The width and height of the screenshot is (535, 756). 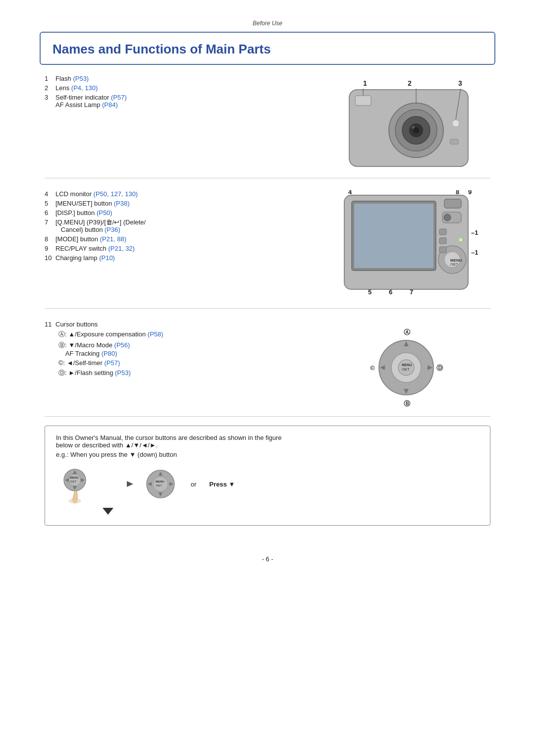 What do you see at coordinates (365, 83) in the screenshot?
I see `svg-text: 1` at bounding box center [365, 83].